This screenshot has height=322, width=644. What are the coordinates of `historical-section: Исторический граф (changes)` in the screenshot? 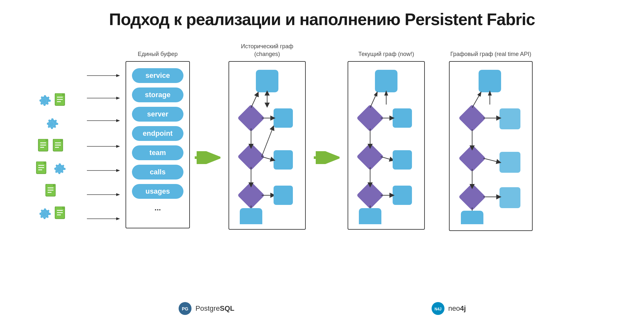 It's located at (267, 136).